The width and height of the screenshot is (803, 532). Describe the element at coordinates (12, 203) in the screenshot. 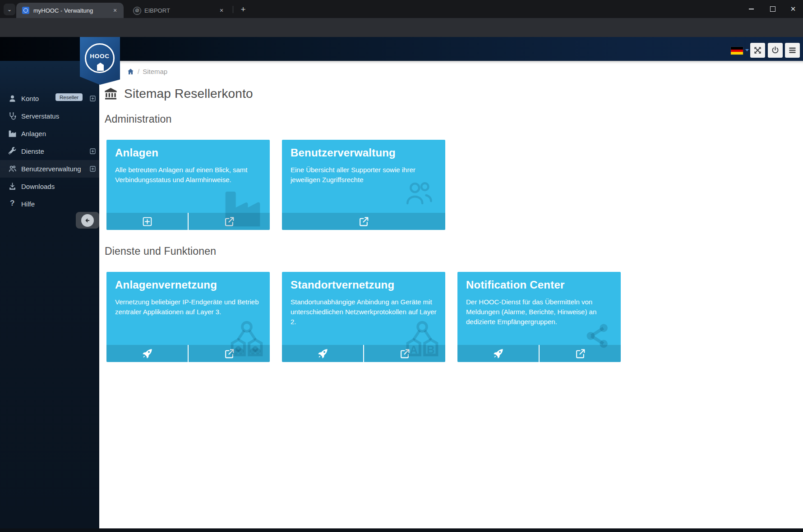

I see `question-icon: ?` at that location.